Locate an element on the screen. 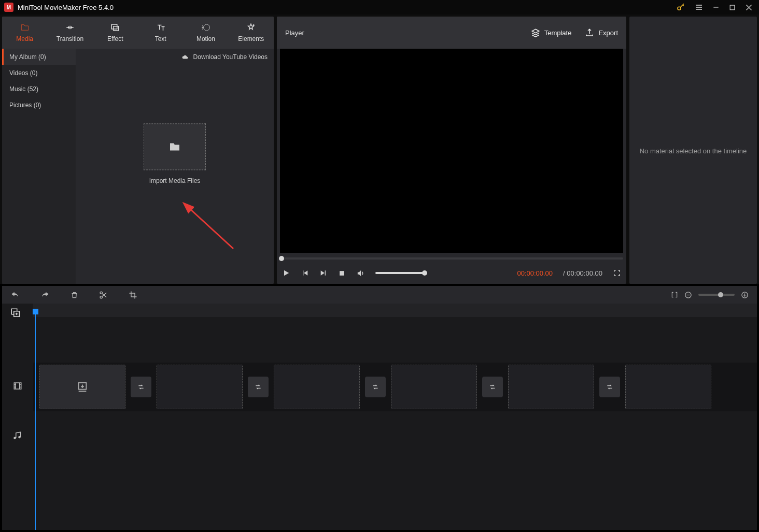 This screenshot has width=759, height=532. tab-transition-label: Transition is located at coordinates (70, 39).